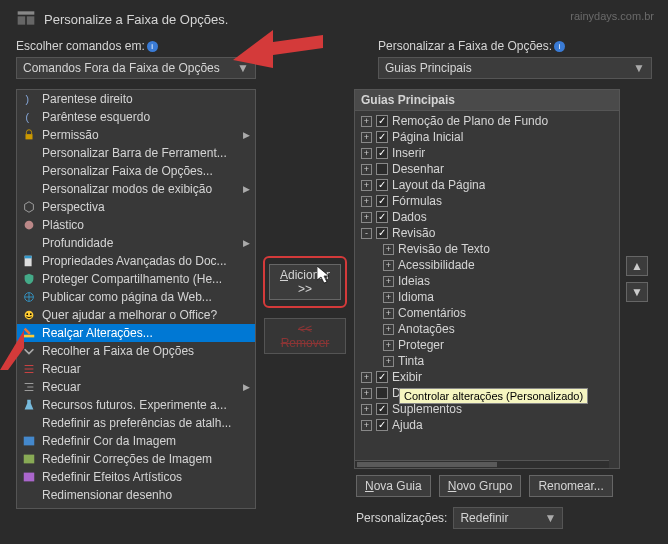 This screenshot has width=668, height=544. What do you see at coordinates (136, 225) in the screenshot?
I see `command-item: Plástico` at bounding box center [136, 225].